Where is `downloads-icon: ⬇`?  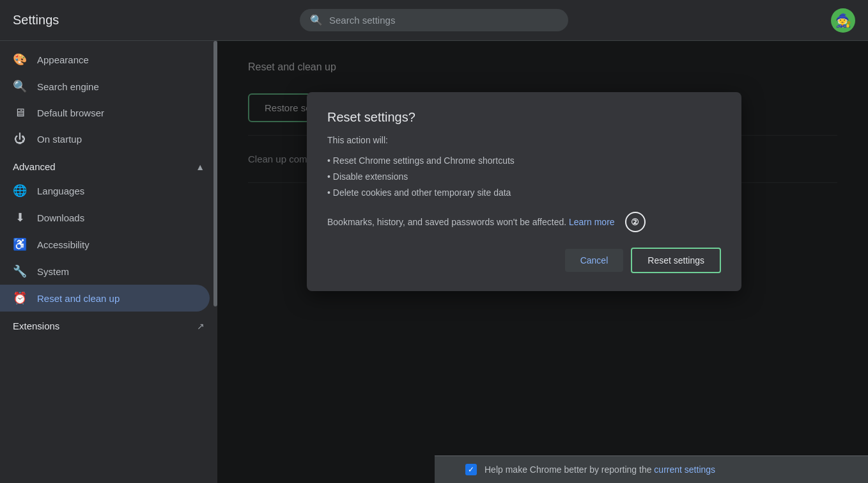 downloads-icon: ⬇ is located at coordinates (20, 218).